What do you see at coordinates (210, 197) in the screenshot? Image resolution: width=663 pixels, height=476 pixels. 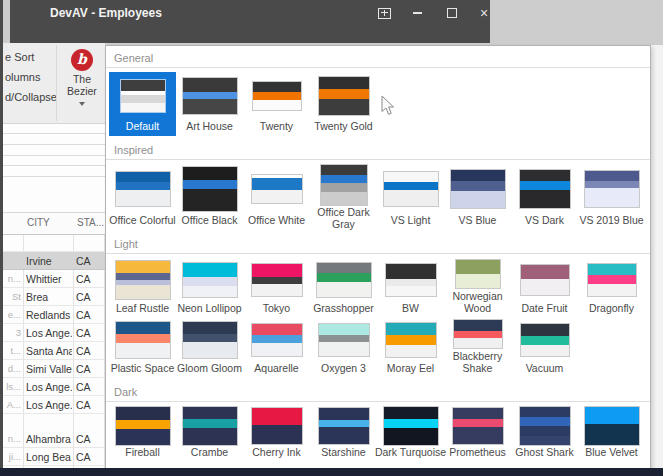 I see `theme-item-office-black: Office Black` at bounding box center [210, 197].